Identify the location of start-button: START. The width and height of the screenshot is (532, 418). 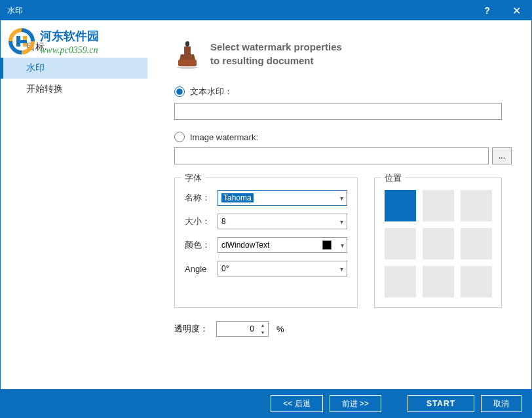
(441, 404).